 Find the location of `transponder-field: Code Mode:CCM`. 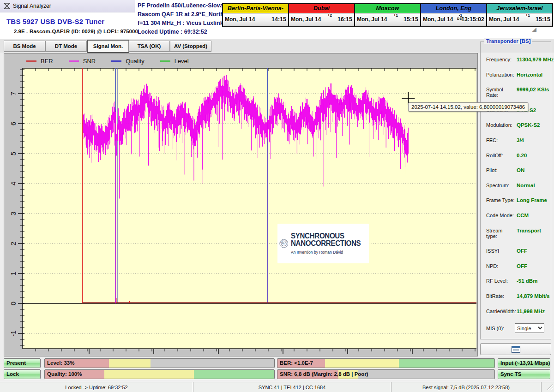

transponder-field: Code Mode:CCM is located at coordinates (518, 215).